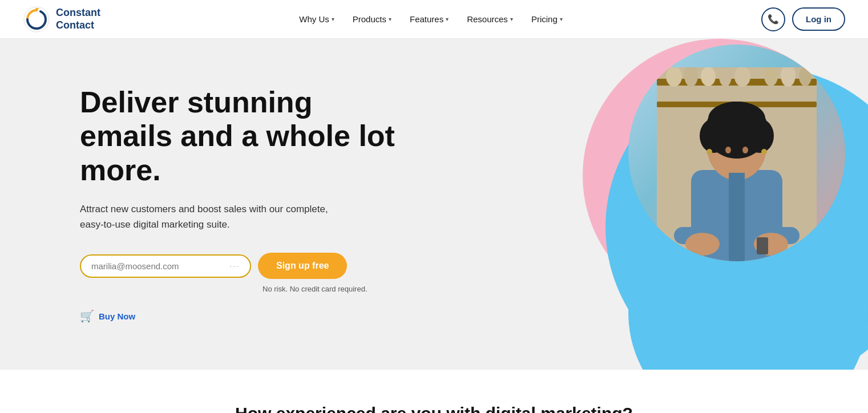  What do you see at coordinates (372, 19) in the screenshot?
I see `nav-item-products: Products ▾` at bounding box center [372, 19].